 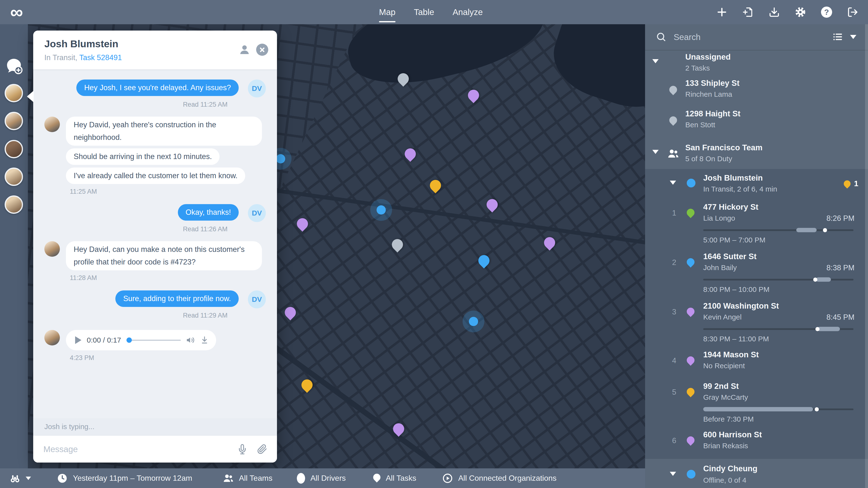 What do you see at coordinates (756, 90) in the screenshot?
I see `unassigned-task-row: 133 Shipley St Rinchen Lama` at bounding box center [756, 90].